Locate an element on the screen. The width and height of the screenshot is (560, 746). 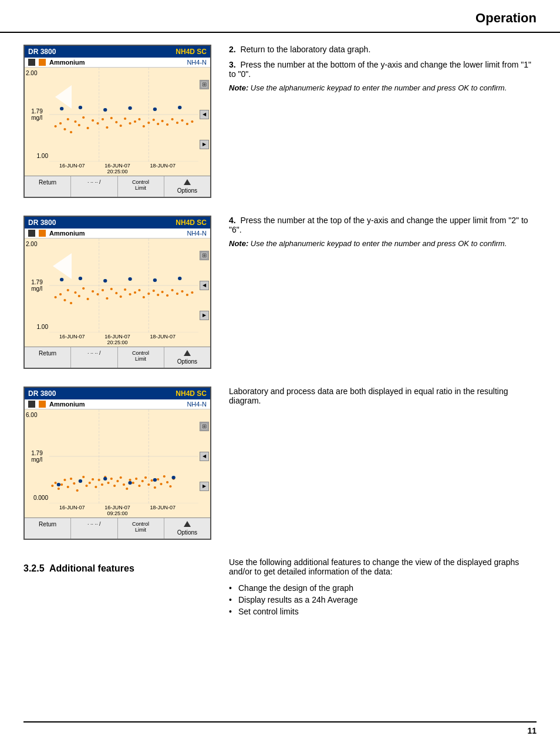
channel-sub-3: NH4-N is located at coordinates (197, 404).